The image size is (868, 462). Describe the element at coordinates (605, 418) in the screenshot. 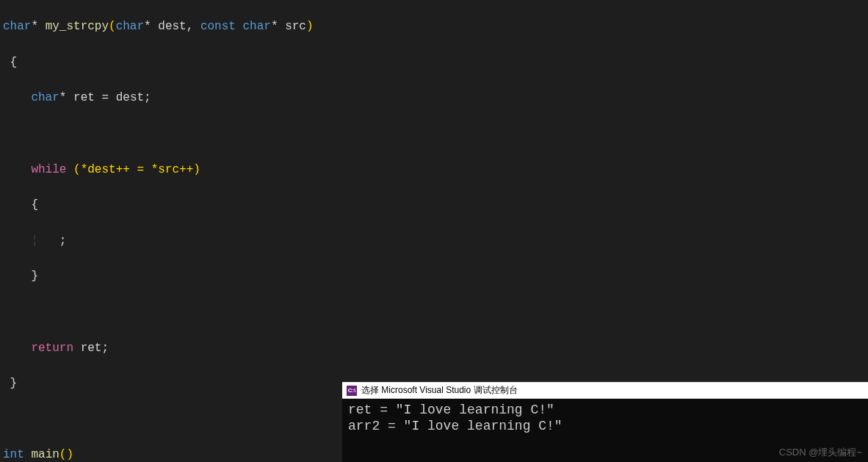

I see `console-output: ret = "I love learning C!"arr2 = "I love…` at that location.